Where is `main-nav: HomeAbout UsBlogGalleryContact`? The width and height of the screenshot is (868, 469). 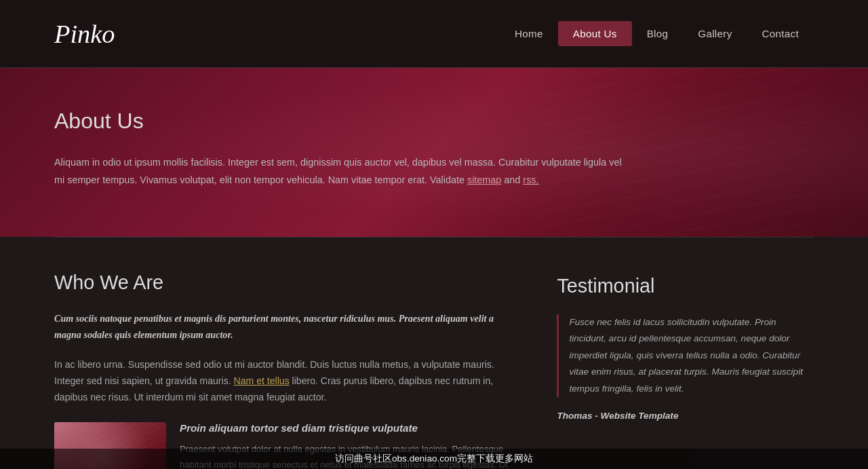
main-nav: HomeAbout UsBlogGalleryContact is located at coordinates (656, 34).